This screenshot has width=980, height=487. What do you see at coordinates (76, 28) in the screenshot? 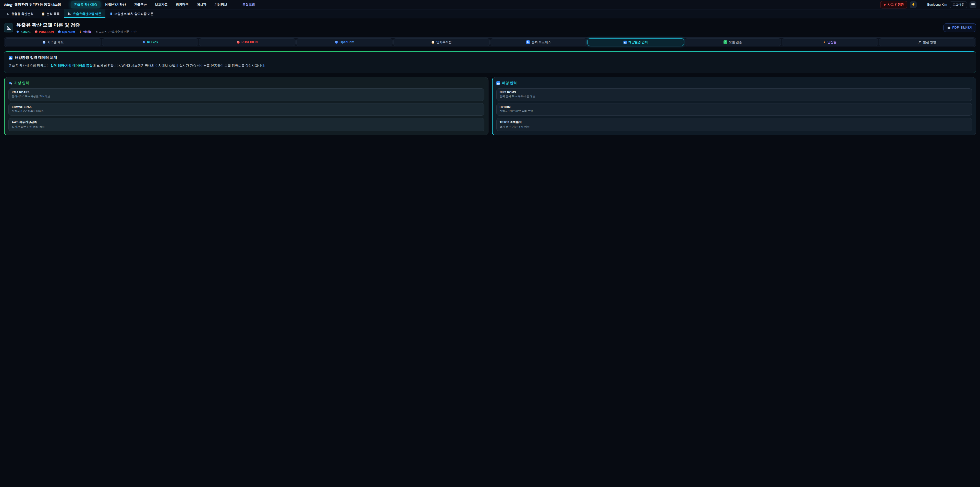
I see `page-title-block: 유출유 확산 모델 이론 및 검증 KOSPS POSEIDON OpenDri…` at bounding box center [76, 28].